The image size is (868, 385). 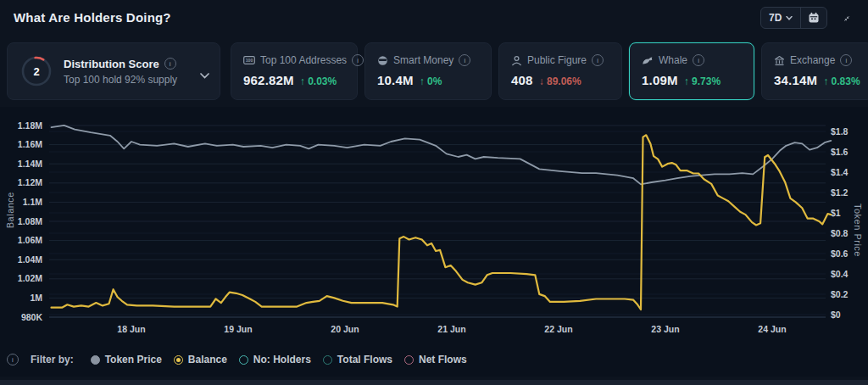 What do you see at coordinates (237, 329) in the screenshot?
I see `svg-text: 19 Jun` at bounding box center [237, 329].